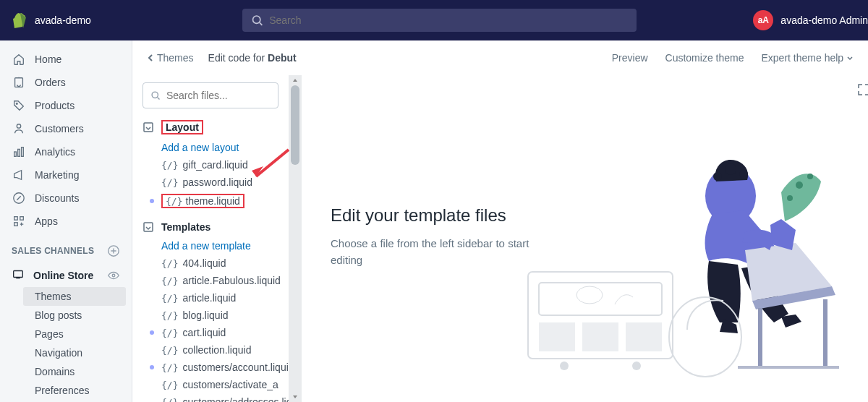 Image resolution: width=868 pixels, height=402 pixels. Describe the element at coordinates (210, 127) in the screenshot. I see `folder-layout: Layout` at that location.